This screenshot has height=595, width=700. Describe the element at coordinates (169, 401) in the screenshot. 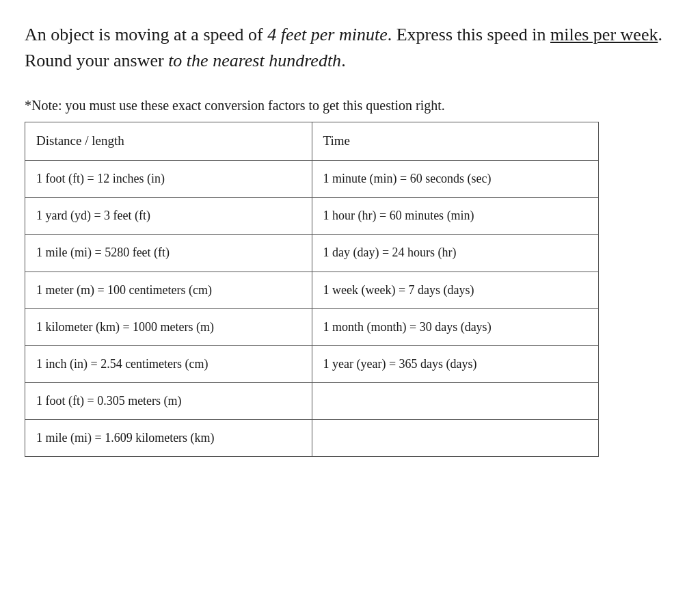

I see `conversion-left-6: 1 foot (ft) = 0.305 meters (m)` at that location.